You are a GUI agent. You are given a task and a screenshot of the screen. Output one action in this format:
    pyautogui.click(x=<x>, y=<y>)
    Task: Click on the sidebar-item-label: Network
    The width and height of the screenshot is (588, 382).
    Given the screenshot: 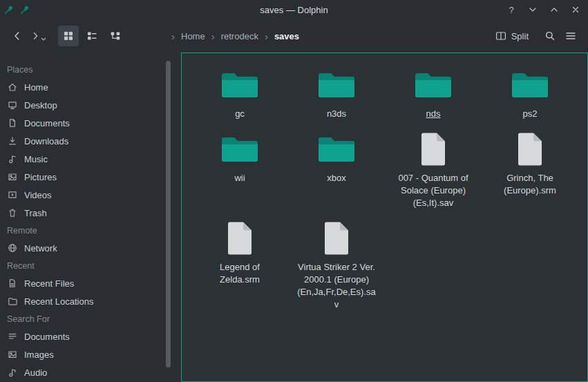 What is the action you would take?
    pyautogui.click(x=41, y=249)
    